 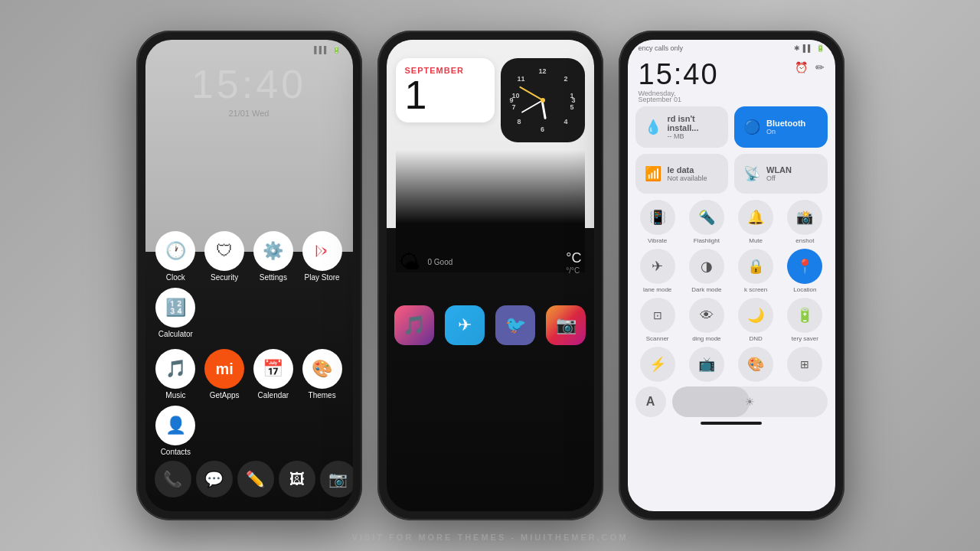 I want to click on airplane-label: lane mode, so click(x=657, y=289).